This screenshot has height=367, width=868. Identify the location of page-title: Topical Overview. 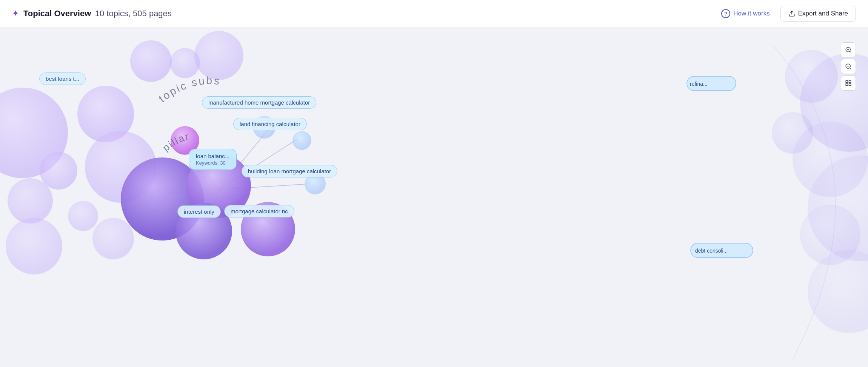
(57, 14).